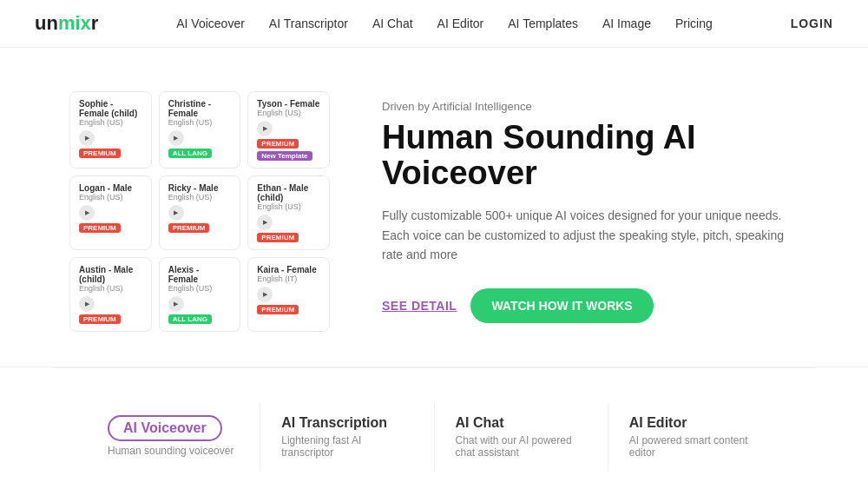 The width and height of the screenshot is (868, 489). What do you see at coordinates (461, 23) in the screenshot?
I see `nav-ai-editor: AI Editor` at bounding box center [461, 23].